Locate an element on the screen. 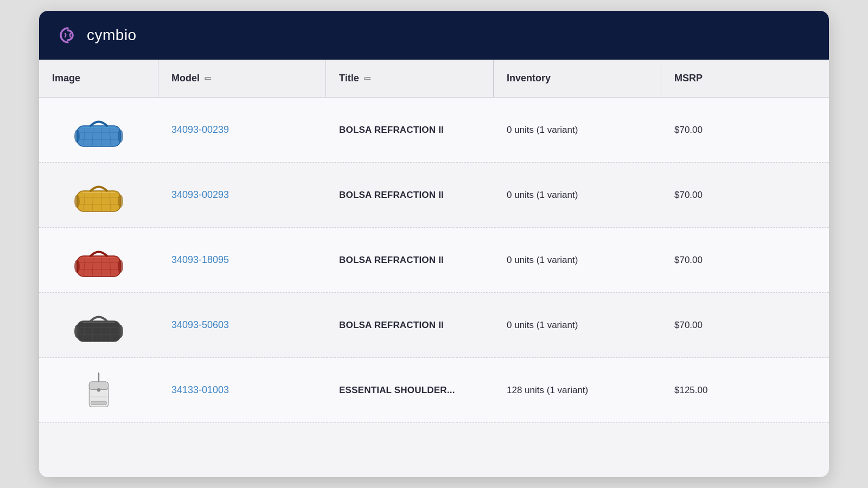  product-msrp: $125.00 is located at coordinates (745, 390).